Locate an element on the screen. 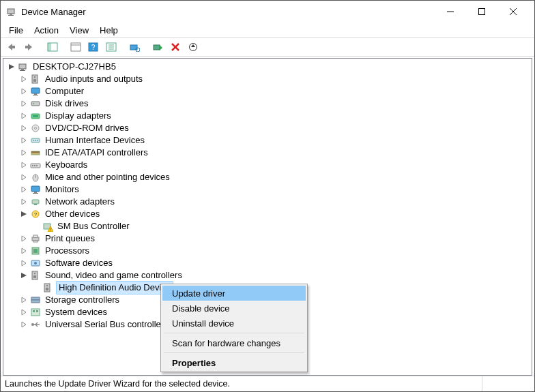 This screenshot has width=535, height=392. category-label: DVD/CD-ROM drives is located at coordinates (87, 128).